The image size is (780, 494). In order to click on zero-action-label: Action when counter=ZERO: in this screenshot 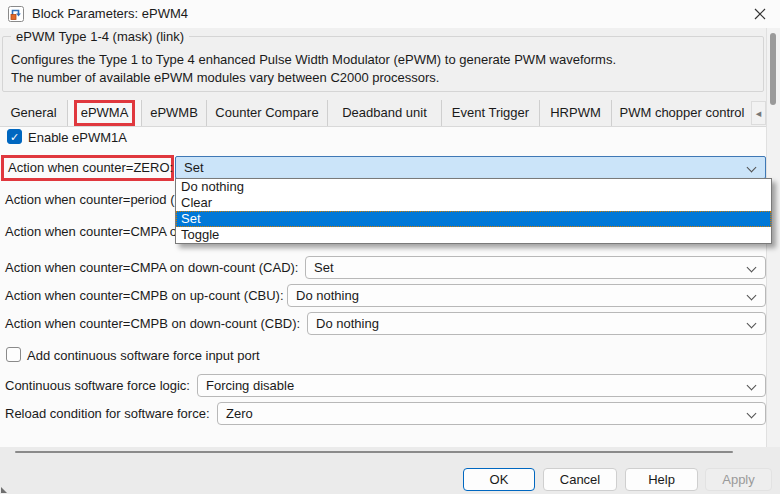, I will do `click(90, 168)`.